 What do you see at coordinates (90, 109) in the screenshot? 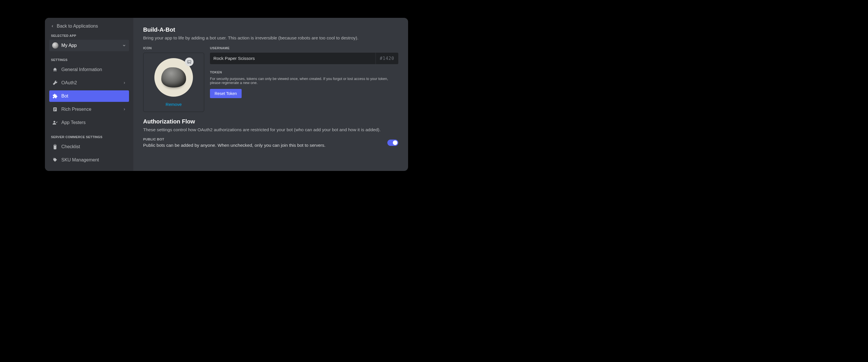
I see `sidebar-item-label: Rich Presence` at bounding box center [90, 109].